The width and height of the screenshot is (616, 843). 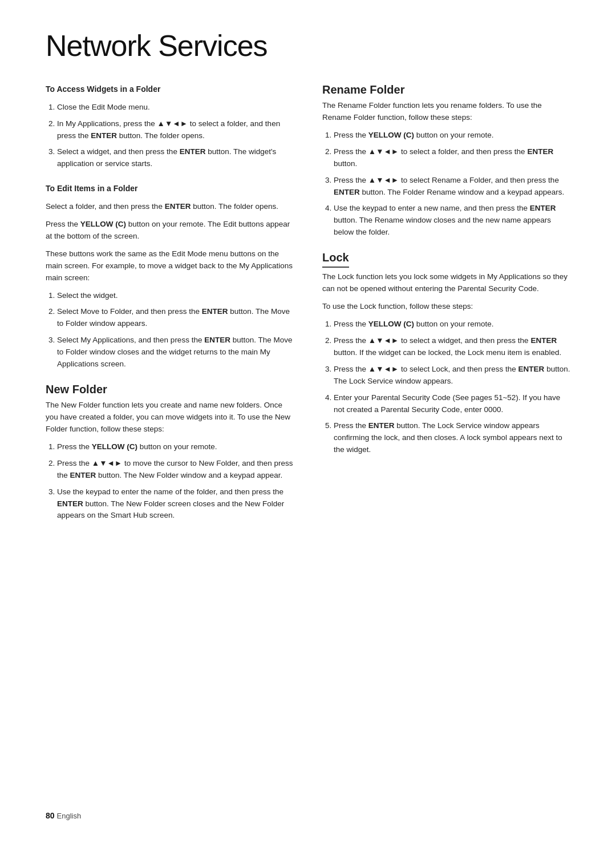 What do you see at coordinates (176, 296) in the screenshot?
I see `list-item: Select the widget.` at bounding box center [176, 296].